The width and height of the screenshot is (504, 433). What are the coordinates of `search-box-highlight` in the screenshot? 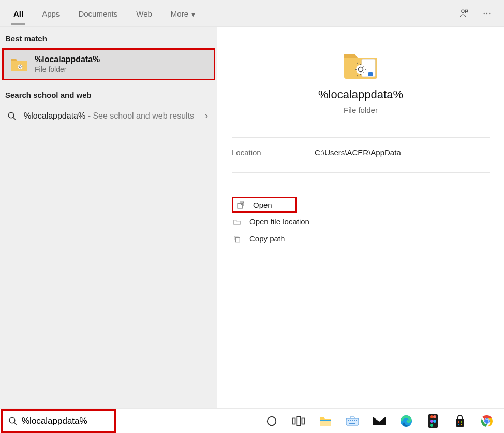 It's located at (58, 421).